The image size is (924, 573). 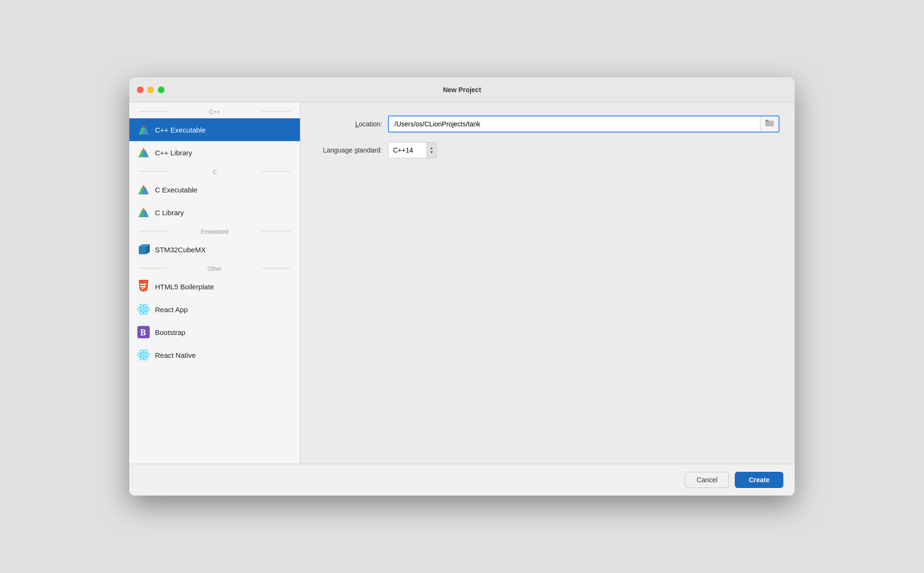 What do you see at coordinates (215, 190) in the screenshot?
I see `sidebar-item-c-executable: C Executable` at bounding box center [215, 190].